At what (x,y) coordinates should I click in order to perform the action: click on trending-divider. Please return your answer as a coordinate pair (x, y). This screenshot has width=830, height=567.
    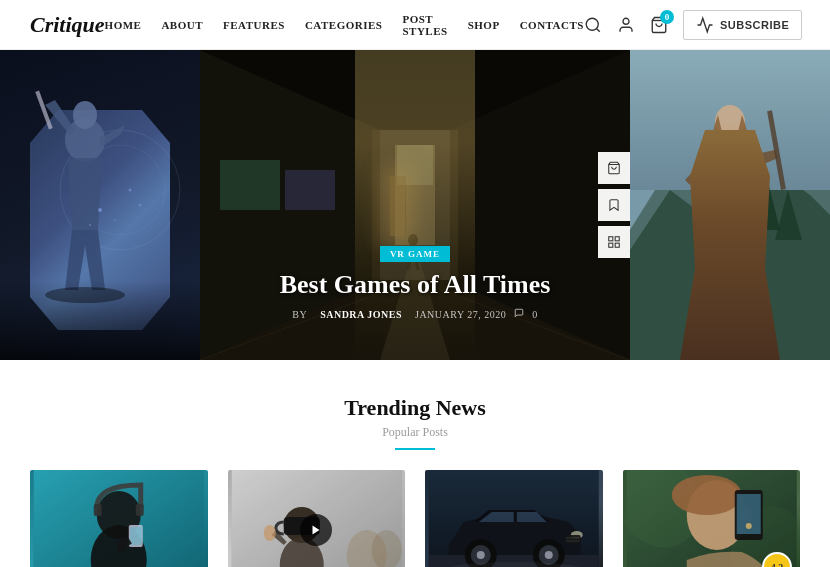
    Looking at the image, I should click on (415, 449).